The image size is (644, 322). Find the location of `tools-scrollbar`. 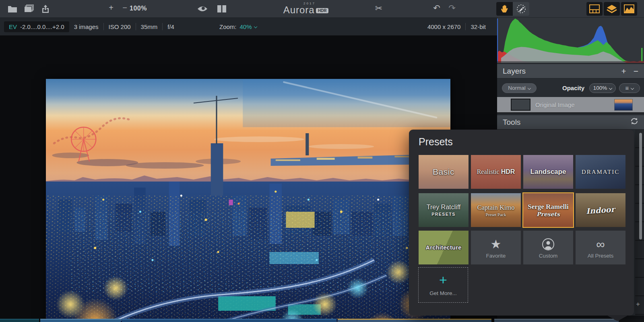

tools-scrollbar is located at coordinates (641, 186).